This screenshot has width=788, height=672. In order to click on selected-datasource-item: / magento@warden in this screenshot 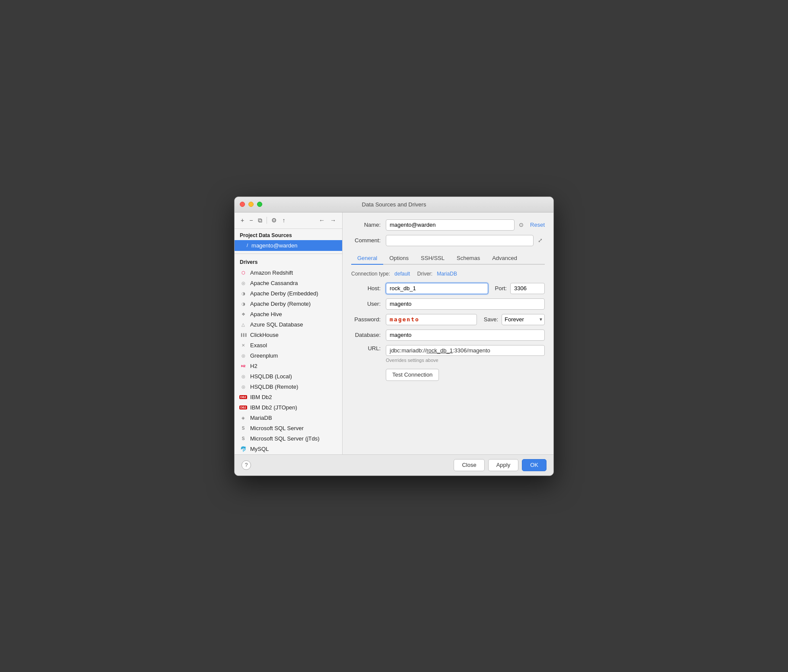, I will do `click(289, 245)`.